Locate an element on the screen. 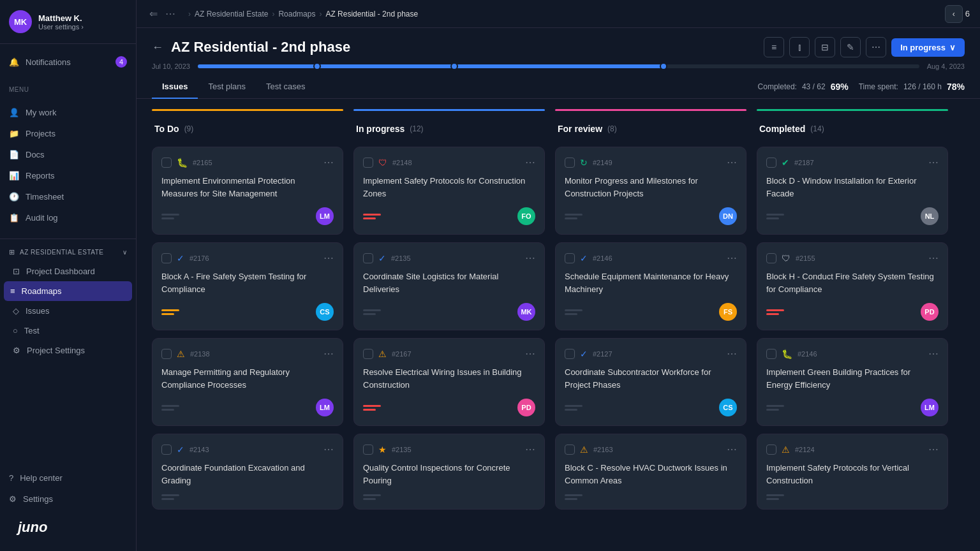 The width and height of the screenshot is (980, 551). sidebar-item-roadmaps: ≡ Roadmaps is located at coordinates (68, 291).